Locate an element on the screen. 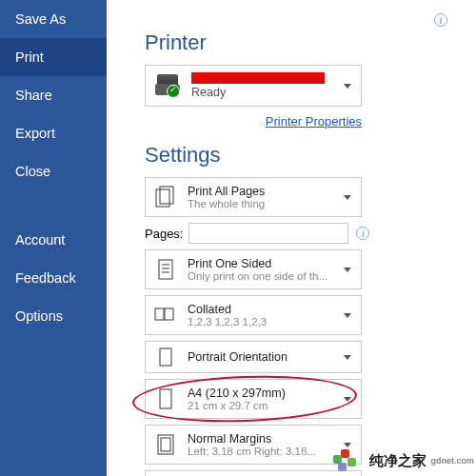  printer-info-icon: i is located at coordinates (441, 20).